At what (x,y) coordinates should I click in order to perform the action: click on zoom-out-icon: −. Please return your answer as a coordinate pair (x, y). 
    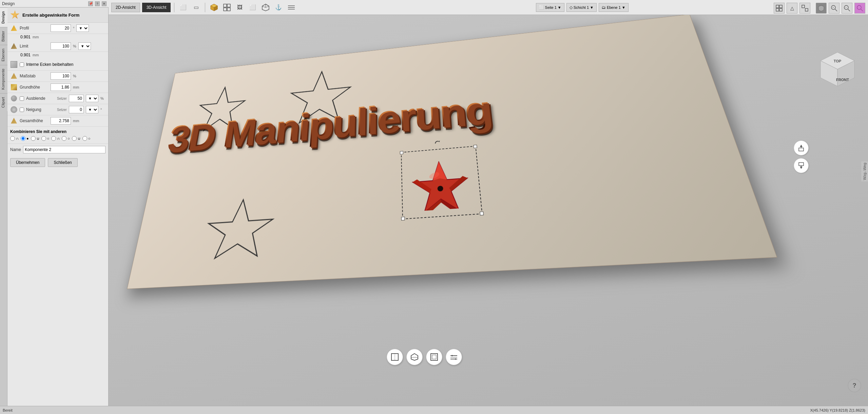
    Looking at the image, I should click on (847, 8).